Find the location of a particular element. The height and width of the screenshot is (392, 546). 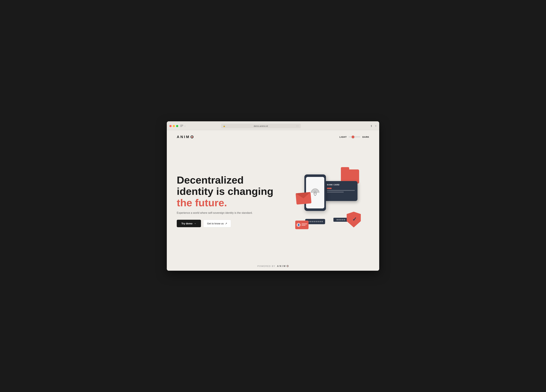

minimize-button is located at coordinates (174, 126).